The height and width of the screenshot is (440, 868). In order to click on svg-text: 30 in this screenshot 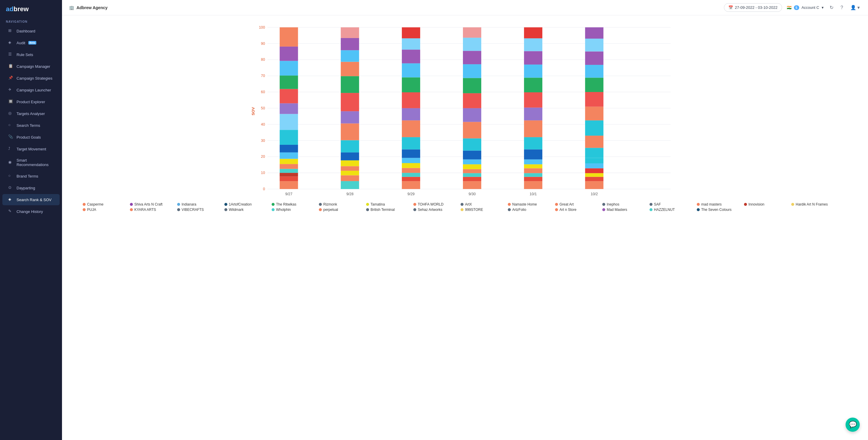, I will do `click(263, 141)`.